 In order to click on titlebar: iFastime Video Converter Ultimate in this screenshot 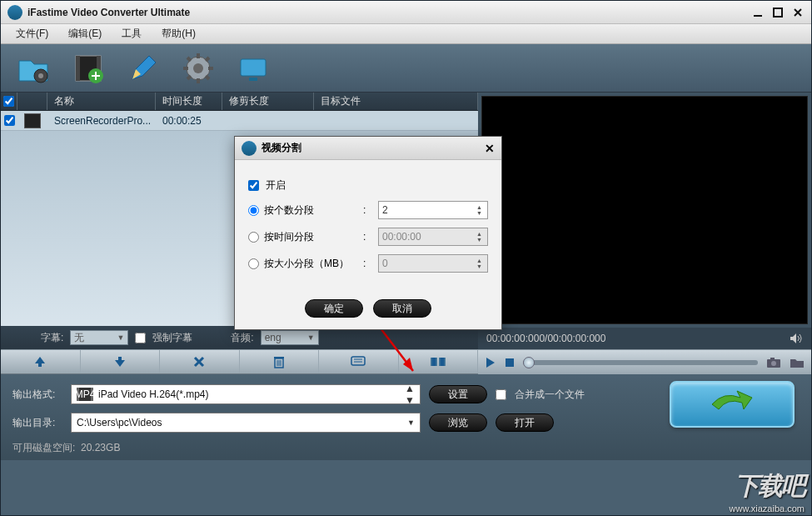, I will do `click(406, 13)`.